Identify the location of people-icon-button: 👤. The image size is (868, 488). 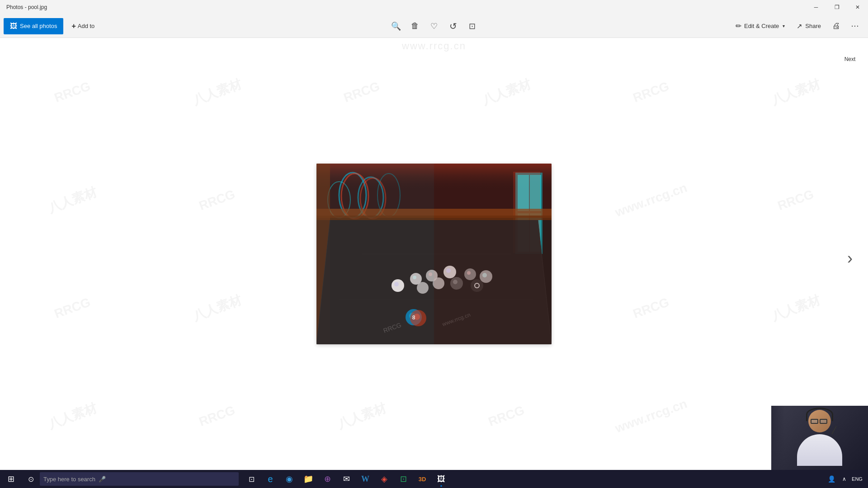
(831, 479).